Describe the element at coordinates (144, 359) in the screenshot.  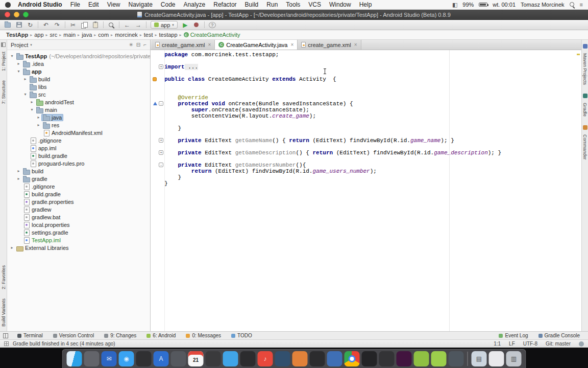
I see `dock-app-photos` at that location.